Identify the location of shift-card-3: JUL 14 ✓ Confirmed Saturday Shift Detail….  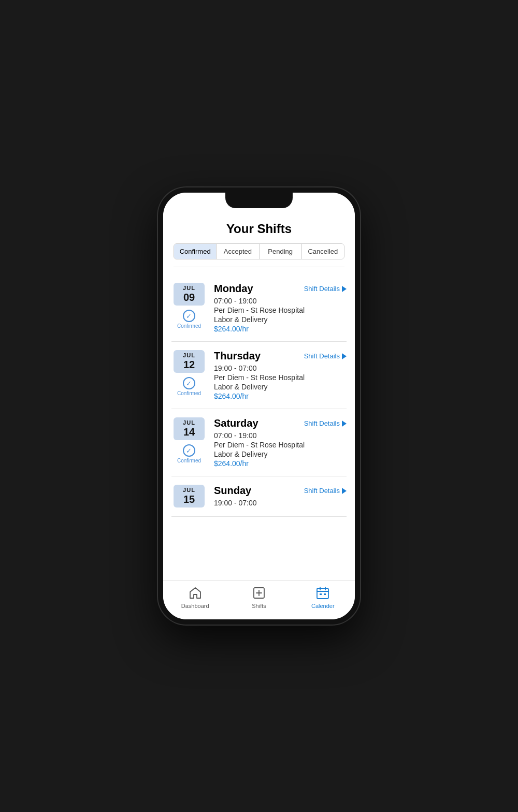
(259, 443).